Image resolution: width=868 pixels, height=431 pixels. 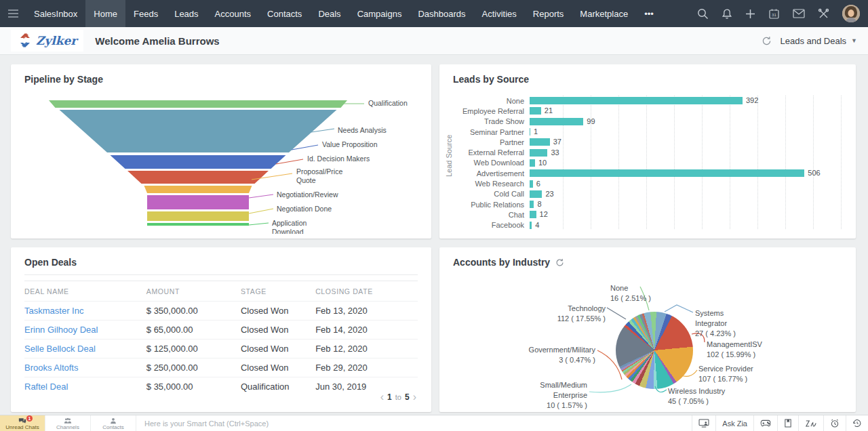 I want to click on funnel-stage-band, so click(x=198, y=162).